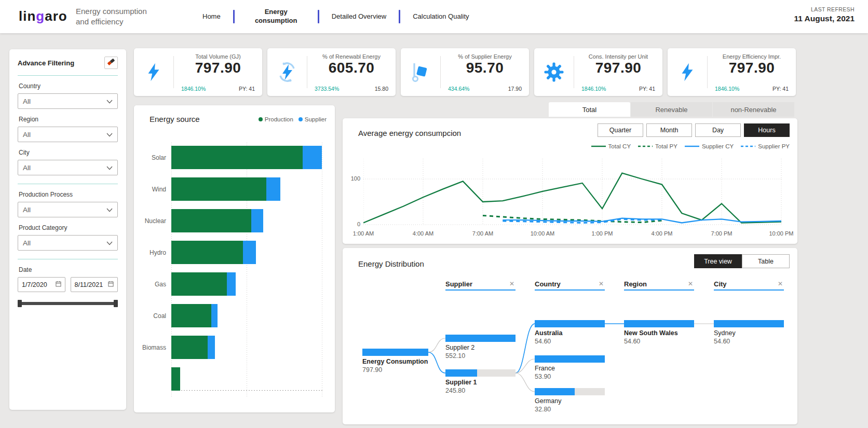 The width and height of the screenshot is (868, 428). Describe the element at coordinates (67, 101) in the screenshot. I see `filter-select-country: All` at that location.